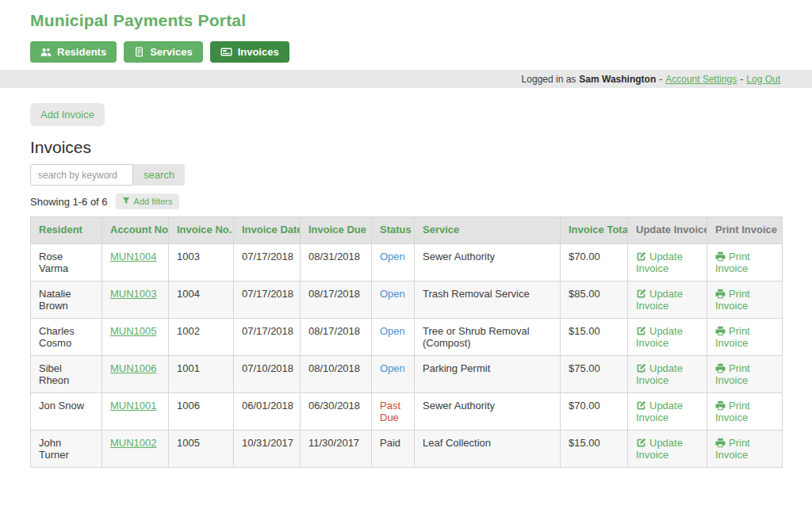 The width and height of the screenshot is (812, 513). I want to click on col-header-invoice-total: Invoice Total, so click(595, 231).